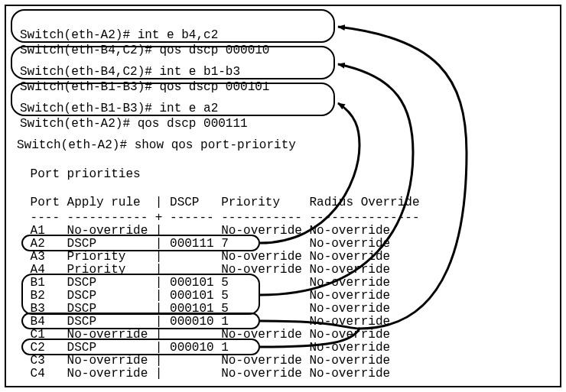  I want to click on command-block-1: Switch(eth-A2)# int e b4,c2 Switch(eth-B…, so click(173, 26).